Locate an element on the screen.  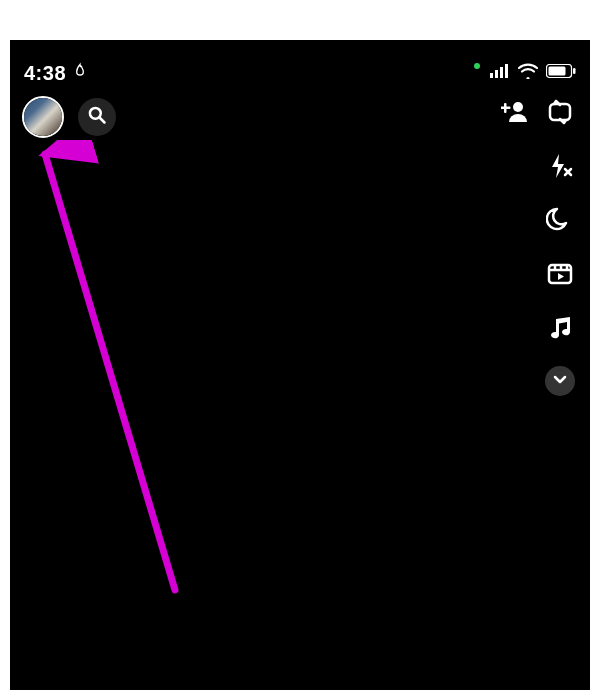
search-button is located at coordinates (97, 117).